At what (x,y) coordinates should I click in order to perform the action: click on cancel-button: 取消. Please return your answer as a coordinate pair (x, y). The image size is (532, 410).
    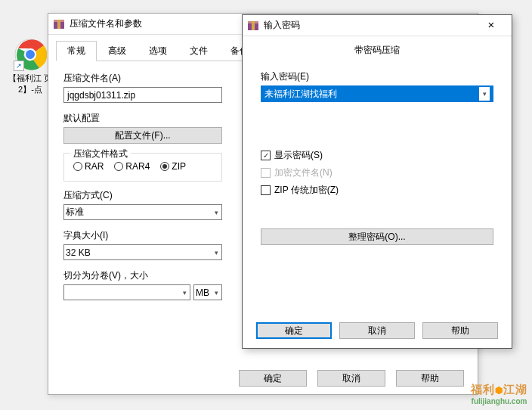
    Looking at the image, I should click on (351, 378).